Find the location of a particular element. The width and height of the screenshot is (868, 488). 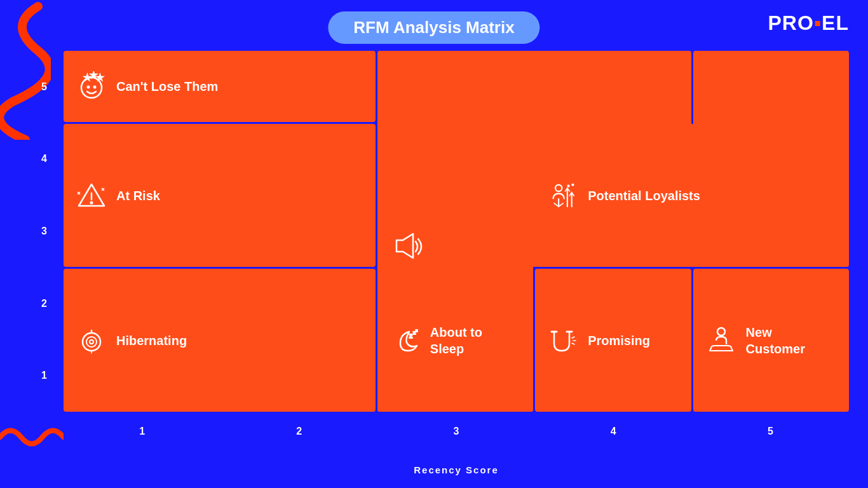

title-container: RFM Analysis Matrix is located at coordinates (433, 28).